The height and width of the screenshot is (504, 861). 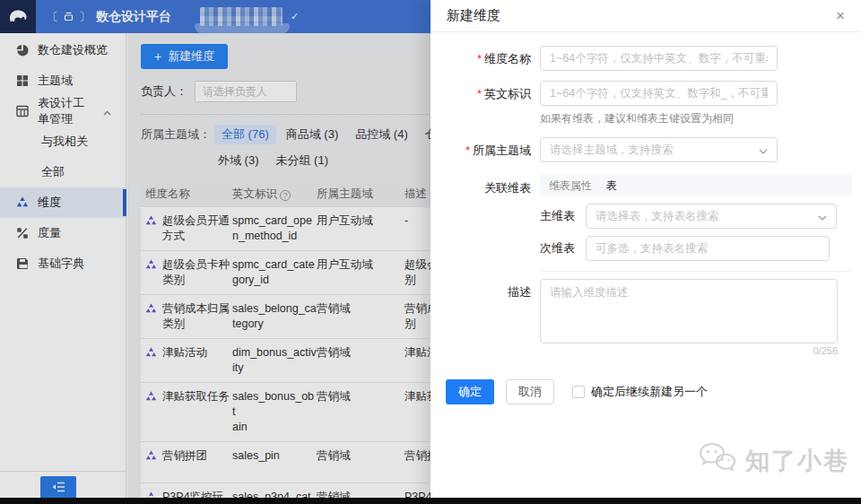 What do you see at coordinates (164, 91) in the screenshot?
I see `owner-label: 负责人：` at bounding box center [164, 91].